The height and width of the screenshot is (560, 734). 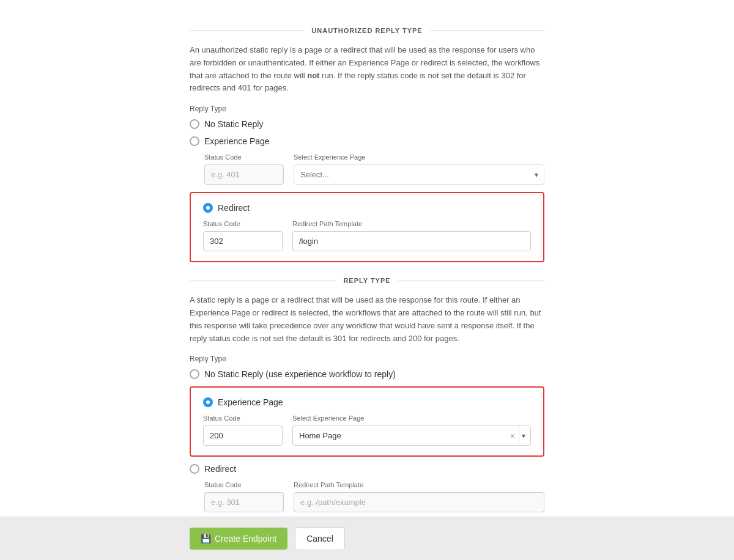 I want to click on reply-redirect-label: Redirect, so click(x=220, y=469).